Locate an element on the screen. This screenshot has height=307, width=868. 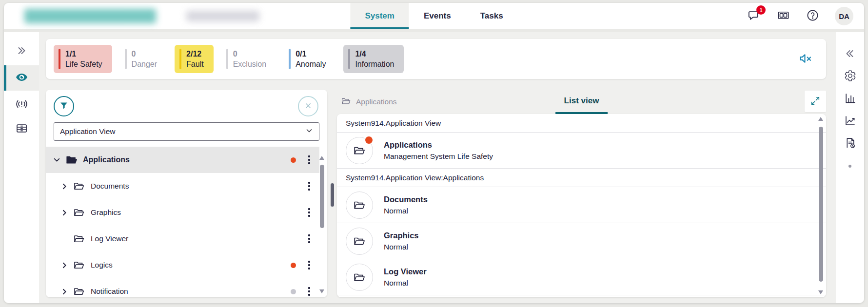
status-tile-text: 1/1Life Safety is located at coordinates (84, 59).